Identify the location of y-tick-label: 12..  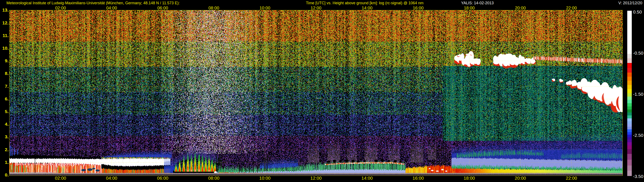
(4, 23).